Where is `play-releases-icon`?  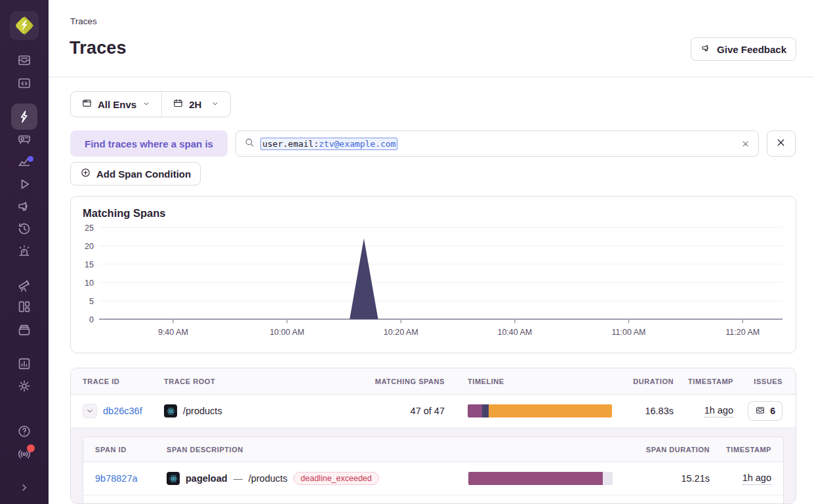
play-releases-icon is located at coordinates (24, 184).